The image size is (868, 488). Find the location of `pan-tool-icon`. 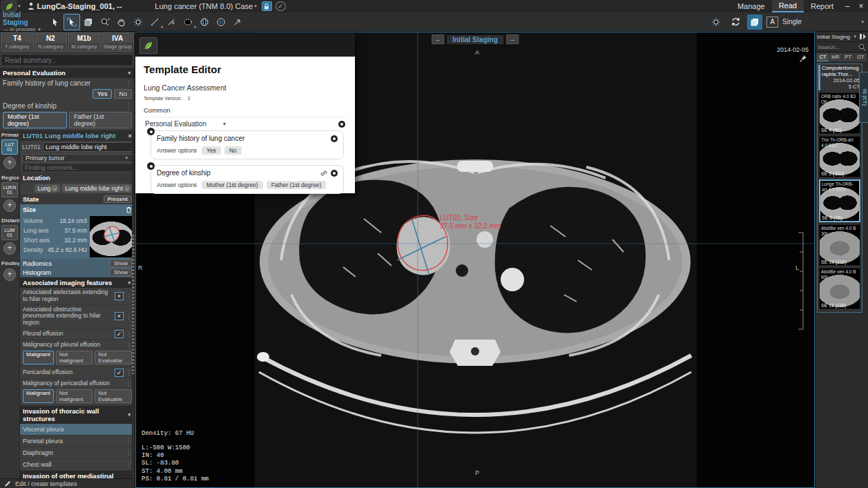

pan-tool-icon is located at coordinates (122, 22).